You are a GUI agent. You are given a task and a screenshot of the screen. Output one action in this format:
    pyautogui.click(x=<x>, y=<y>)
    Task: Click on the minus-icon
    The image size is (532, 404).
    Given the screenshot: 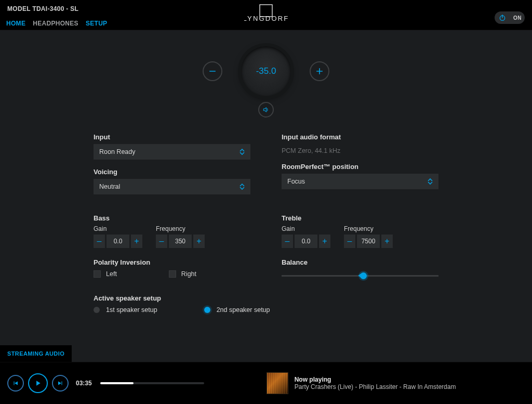 What is the action you would take?
    pyautogui.click(x=212, y=71)
    